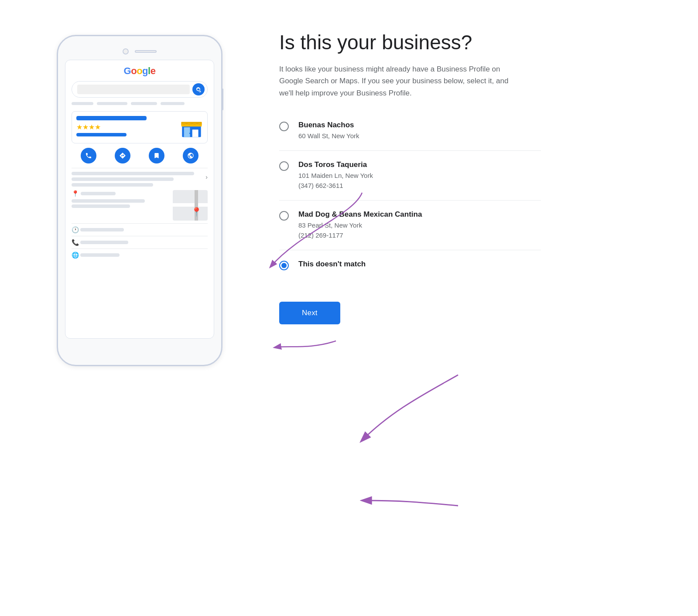 This screenshot has height=616, width=698. What do you see at coordinates (329, 131) in the screenshot?
I see `option-details-buenas-nachos: Buenas Nachos 60 Wall St, New York` at bounding box center [329, 131].